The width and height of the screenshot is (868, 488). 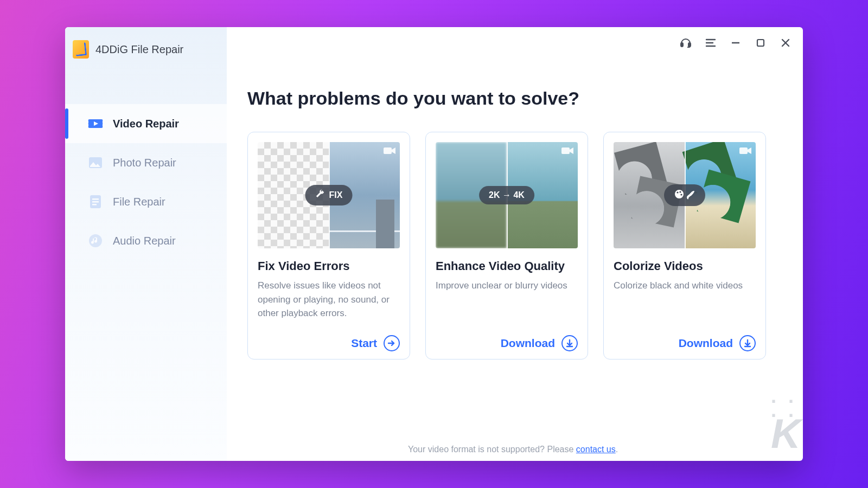 I want to click on card-title: Enhance Video Quality, so click(x=507, y=266).